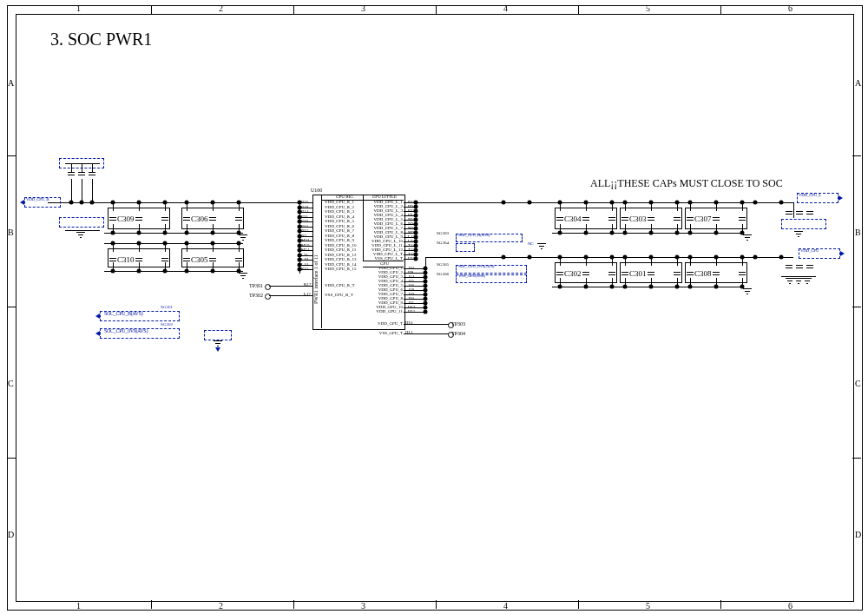 This screenshot has width=868, height=614. What do you see at coordinates (339, 231) in the screenshot?
I see `pin-name: VDD_CPU_B_7` at bounding box center [339, 231].